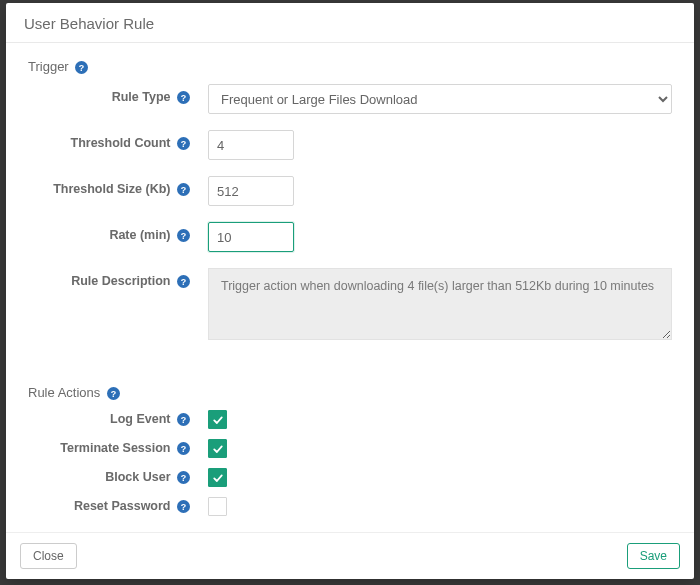 The width and height of the screenshot is (700, 585). I want to click on modal-footer: Close Save, so click(350, 556).